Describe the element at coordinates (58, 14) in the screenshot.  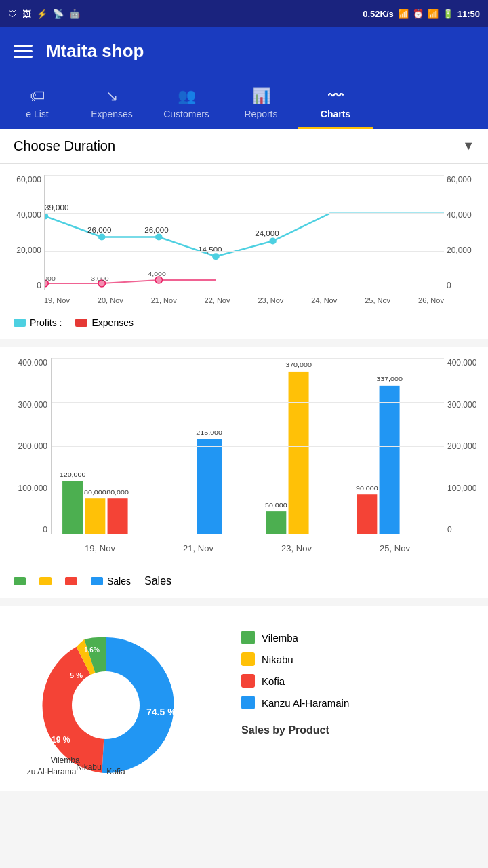
I see `broadcast-icon: 📡` at that location.